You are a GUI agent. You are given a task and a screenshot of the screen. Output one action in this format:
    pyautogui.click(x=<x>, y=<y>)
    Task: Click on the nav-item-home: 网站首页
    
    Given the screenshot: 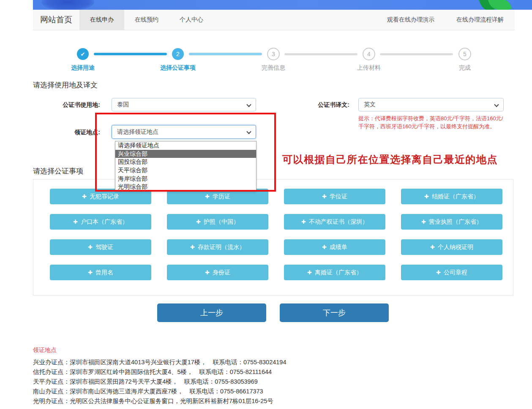 What is the action you would take?
    pyautogui.click(x=56, y=20)
    